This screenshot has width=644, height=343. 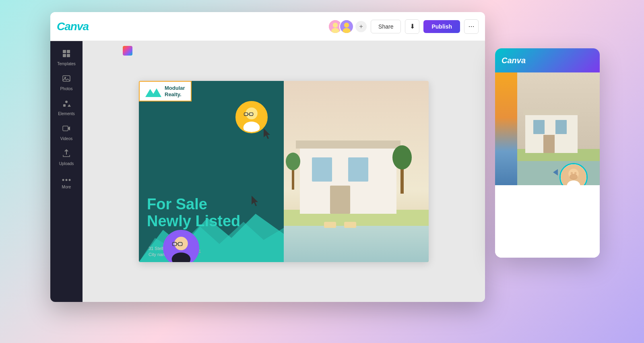 What do you see at coordinates (67, 187) in the screenshot?
I see `more-label: More` at bounding box center [67, 187].